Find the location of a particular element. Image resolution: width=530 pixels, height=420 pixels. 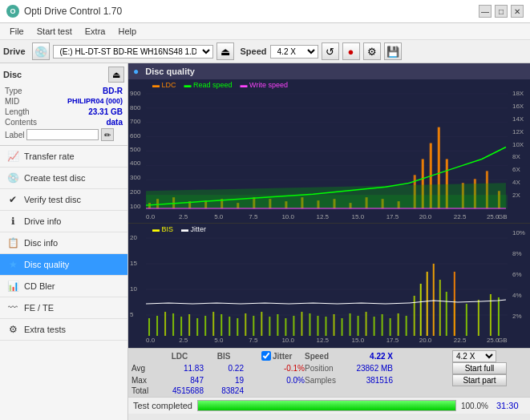

nav-item-disc-info: 📋 Disc info is located at coordinates (64, 244).